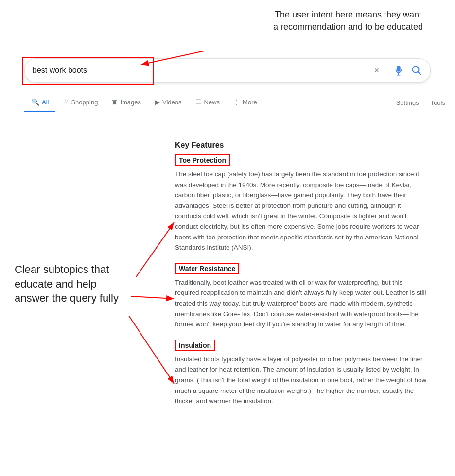 This screenshot has width=455, height=476. Describe the element at coordinates (202, 160) in the screenshot. I see `toe-protection-header: Toe Protection` at that location.